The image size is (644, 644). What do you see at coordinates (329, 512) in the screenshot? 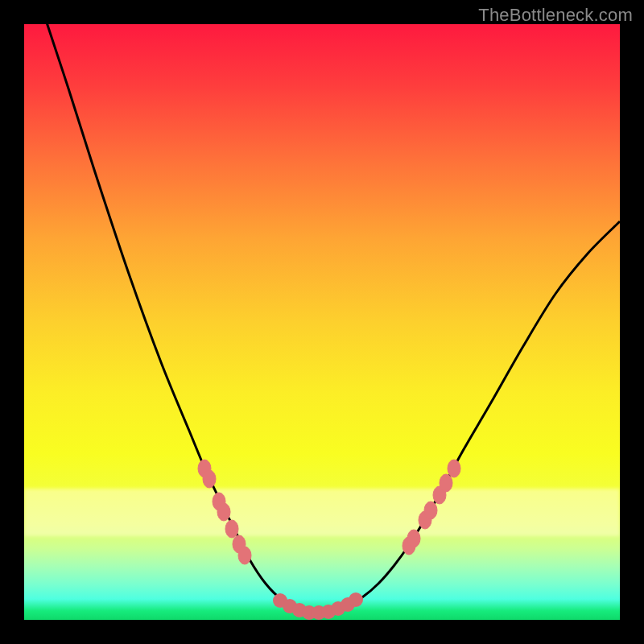
I see `curve-markers` at bounding box center [329, 512].